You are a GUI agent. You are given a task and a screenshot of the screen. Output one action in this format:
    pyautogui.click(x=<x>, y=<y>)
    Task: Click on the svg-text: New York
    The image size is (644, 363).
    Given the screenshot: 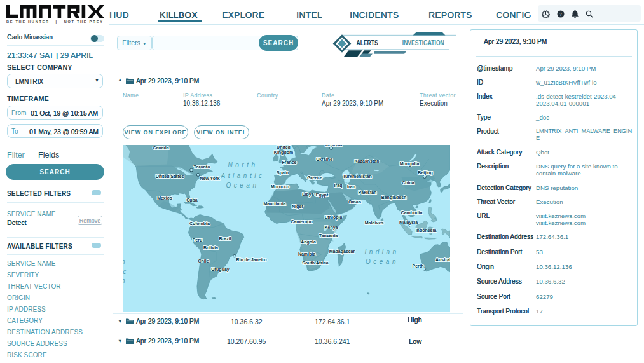 What is the action you would take?
    pyautogui.click(x=210, y=178)
    